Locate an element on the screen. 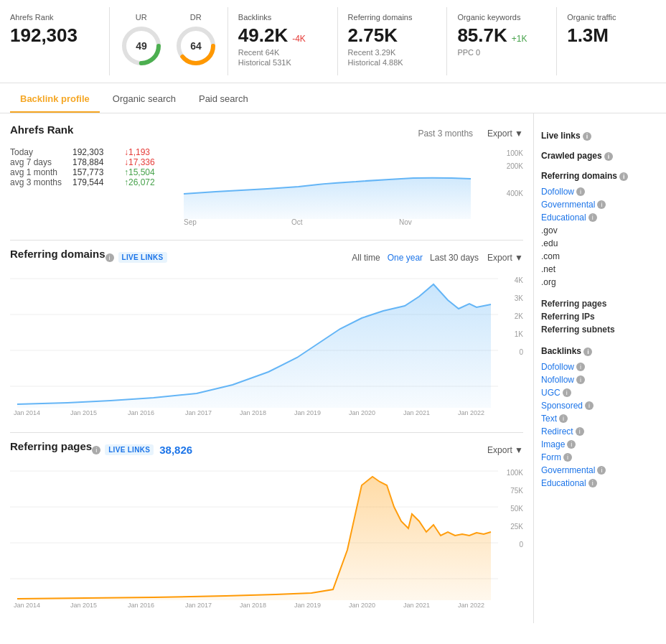 Image resolution: width=666 pixels, height=644 pixels. ref-pages-live-links-badge: LIVE LINKS is located at coordinates (129, 449).